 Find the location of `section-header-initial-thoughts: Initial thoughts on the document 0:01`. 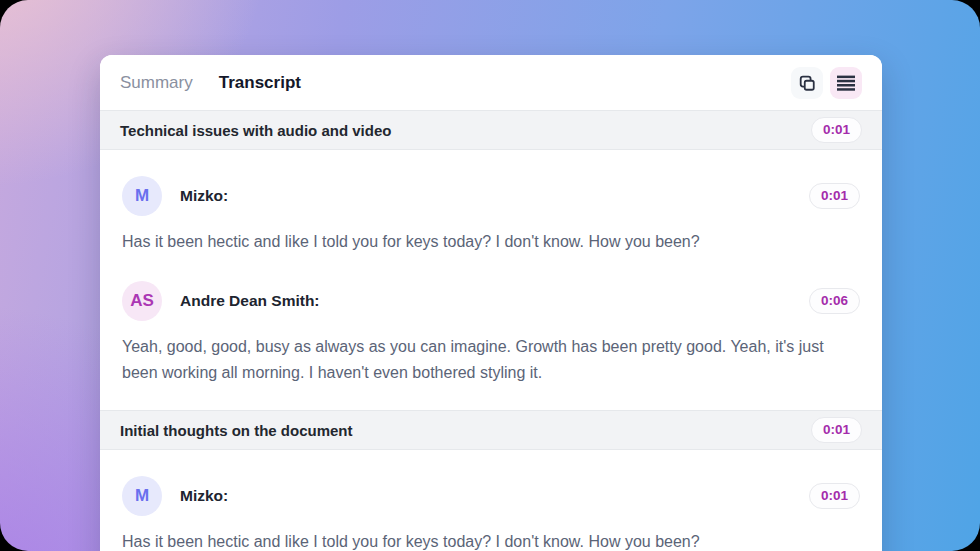

section-header-initial-thoughts: Initial thoughts on the document 0:01 is located at coordinates (491, 430).